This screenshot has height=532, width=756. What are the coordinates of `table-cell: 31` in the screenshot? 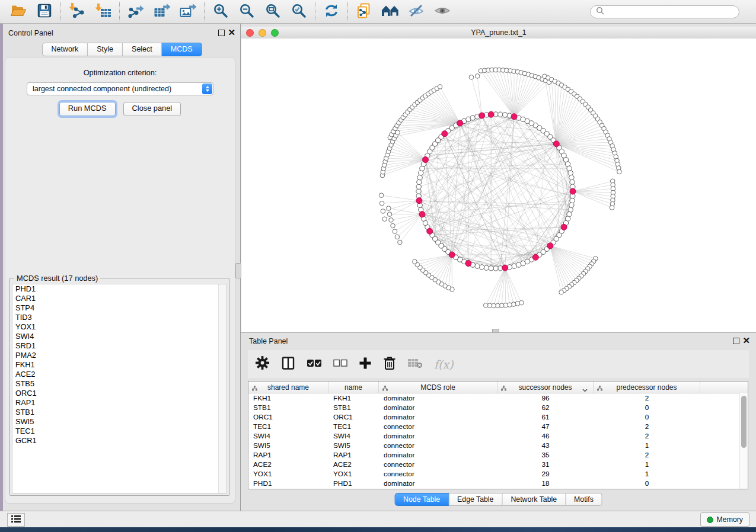 It's located at (546, 464).